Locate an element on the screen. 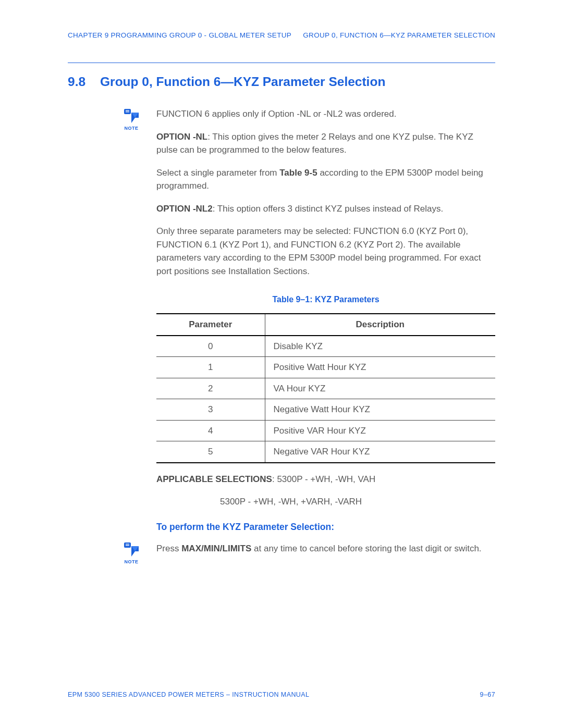  paragraph-4: OPTION -NL2: This option offers 3 distin… is located at coordinates (326, 209).